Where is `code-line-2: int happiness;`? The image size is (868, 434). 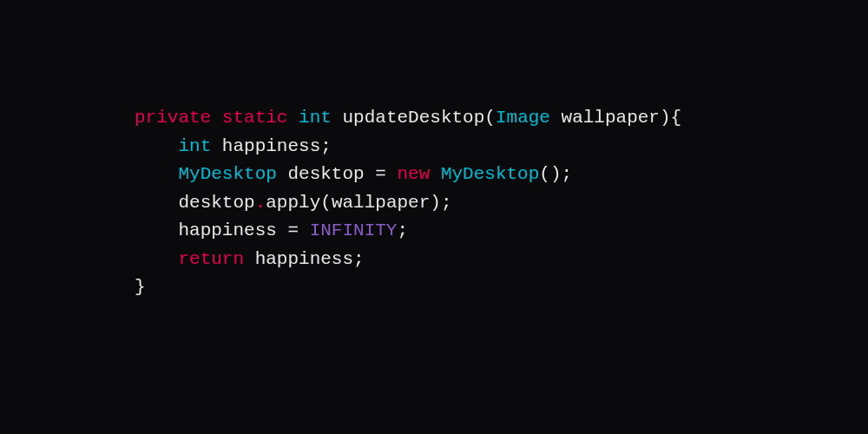 code-line-2: int happiness; is located at coordinates (233, 146).